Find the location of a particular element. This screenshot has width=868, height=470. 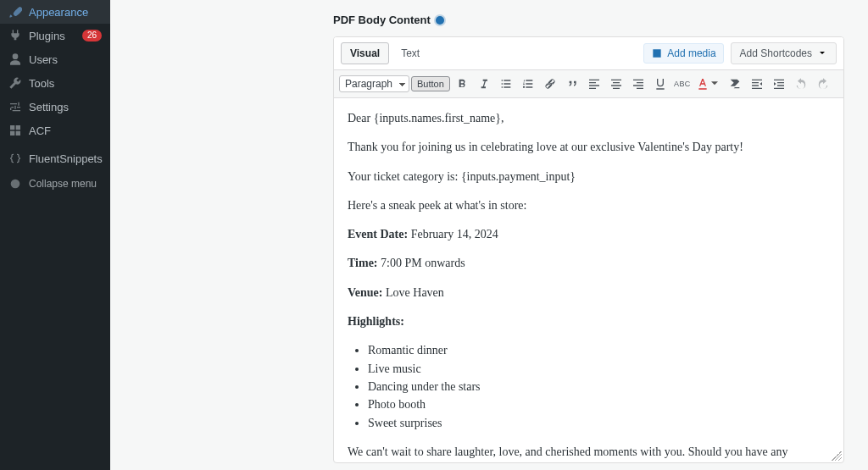

undo-button is located at coordinates (801, 84).